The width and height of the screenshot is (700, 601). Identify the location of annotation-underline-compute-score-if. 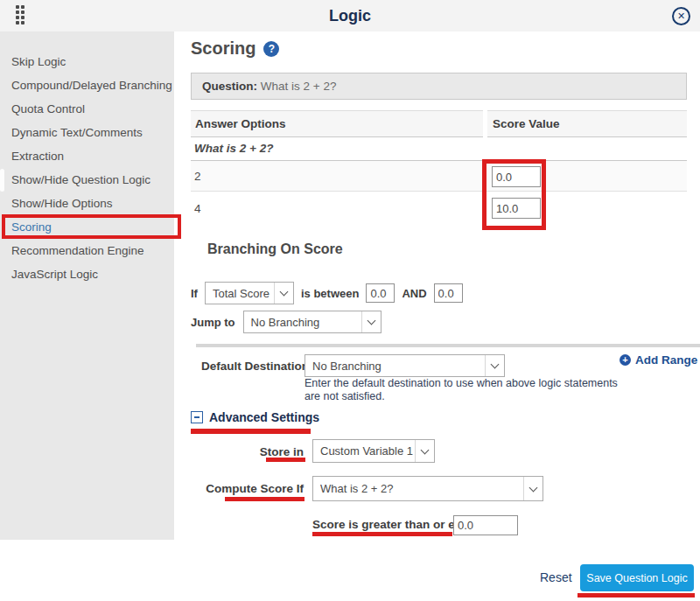
(264, 499).